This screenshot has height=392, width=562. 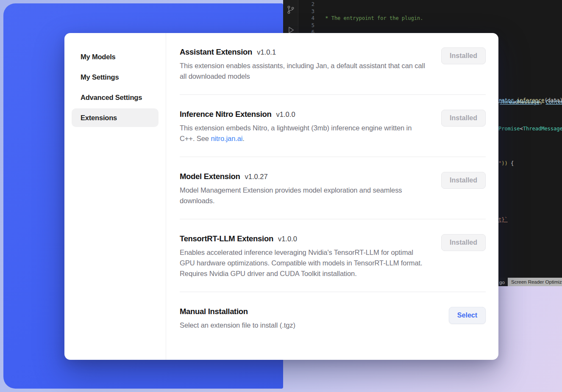 What do you see at coordinates (226, 138) in the screenshot?
I see `nitro-jan-ai-link: nitro.jan.ai` at bounding box center [226, 138].